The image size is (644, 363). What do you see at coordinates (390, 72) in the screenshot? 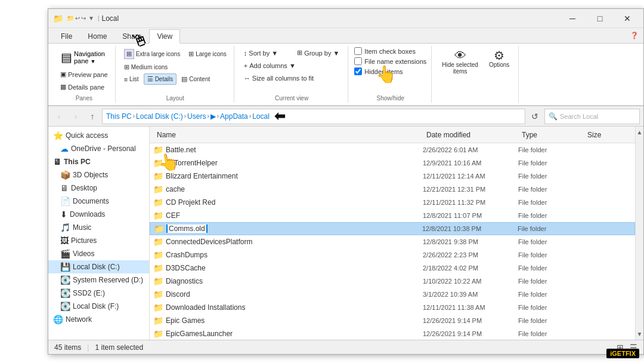
I see `hidden-items-checkbox: Hidden items` at bounding box center [390, 72].